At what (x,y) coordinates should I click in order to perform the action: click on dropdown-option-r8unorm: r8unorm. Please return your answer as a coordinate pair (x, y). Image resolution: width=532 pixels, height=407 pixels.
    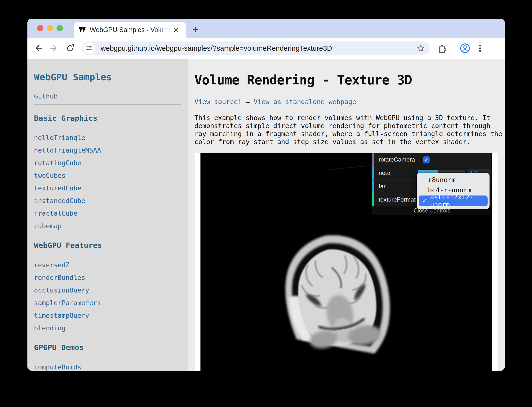
    Looking at the image, I should click on (453, 180).